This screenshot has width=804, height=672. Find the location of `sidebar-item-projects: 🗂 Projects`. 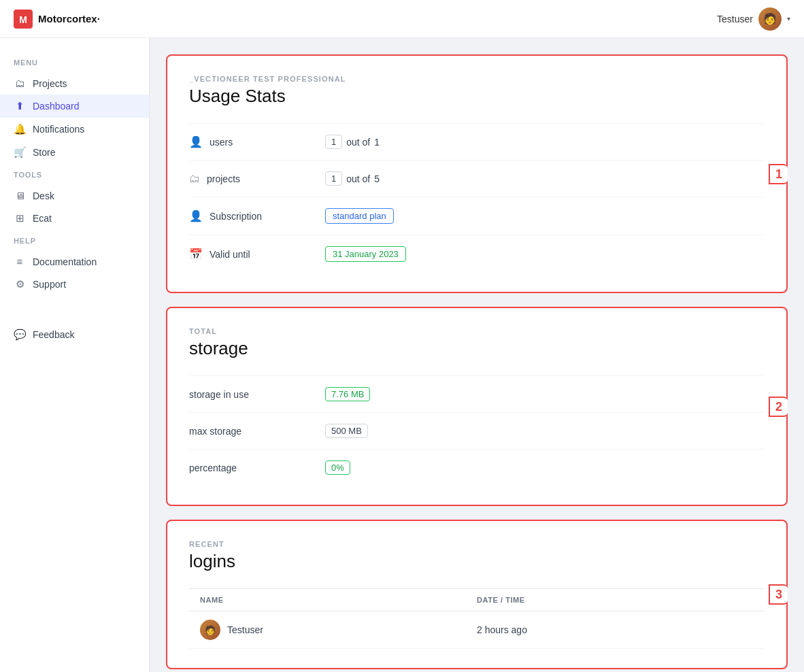

sidebar-item-projects: 🗂 Projects is located at coordinates (75, 83).